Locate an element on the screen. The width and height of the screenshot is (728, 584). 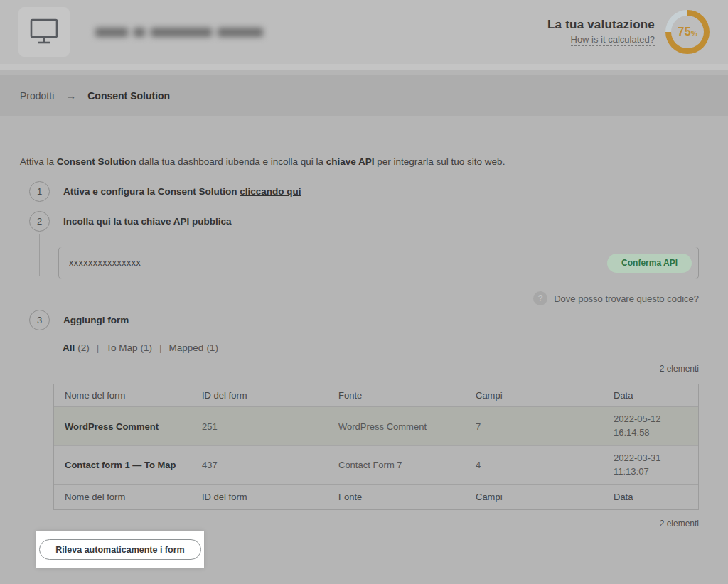
breadcrumb-current: Consent Solution is located at coordinates (129, 96).